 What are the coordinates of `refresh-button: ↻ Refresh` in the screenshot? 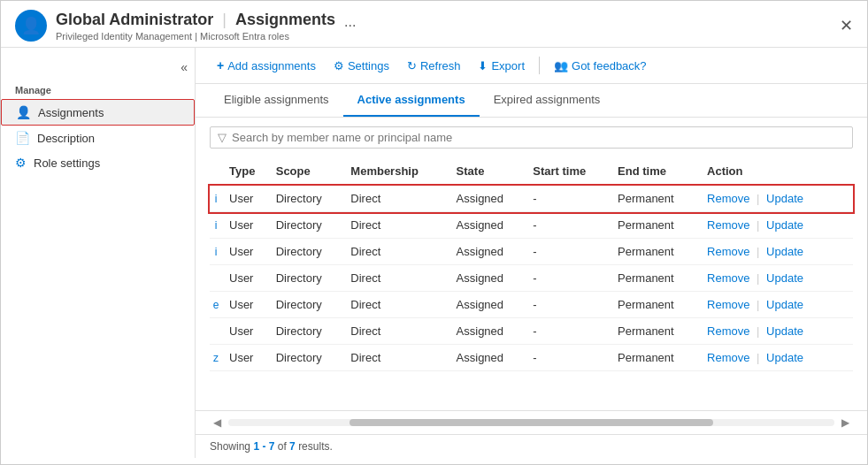 It's located at (434, 65).